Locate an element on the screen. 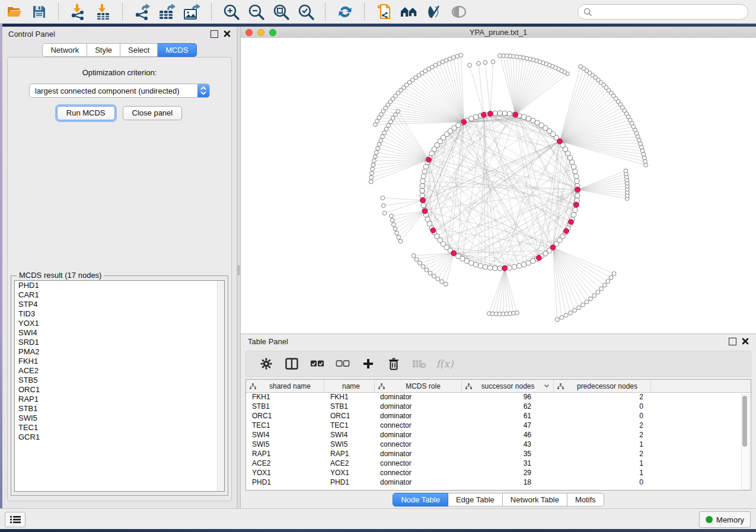 The width and height of the screenshot is (756, 532). table-cell: SWI5 is located at coordinates (350, 444).